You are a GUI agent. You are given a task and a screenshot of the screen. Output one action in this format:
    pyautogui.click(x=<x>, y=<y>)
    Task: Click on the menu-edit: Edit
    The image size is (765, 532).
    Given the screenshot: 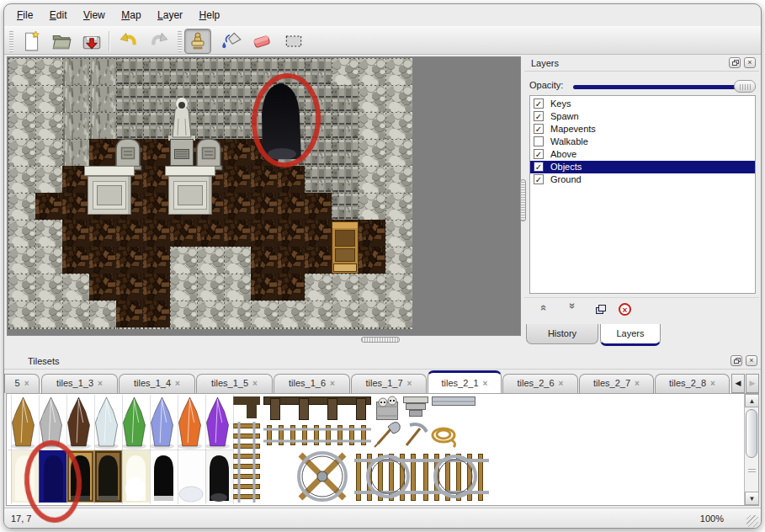 What is the action you would take?
    pyautogui.click(x=59, y=15)
    